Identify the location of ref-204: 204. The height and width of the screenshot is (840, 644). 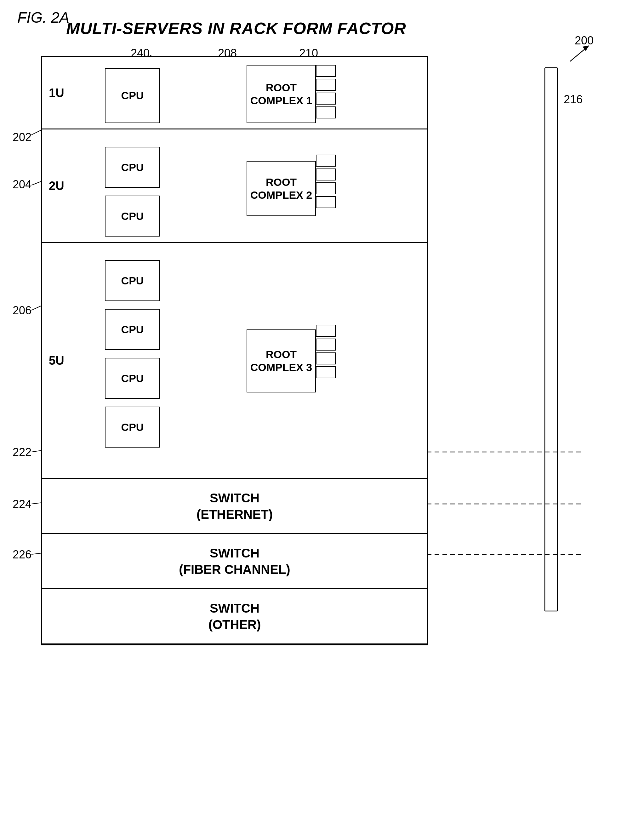
(22, 185).